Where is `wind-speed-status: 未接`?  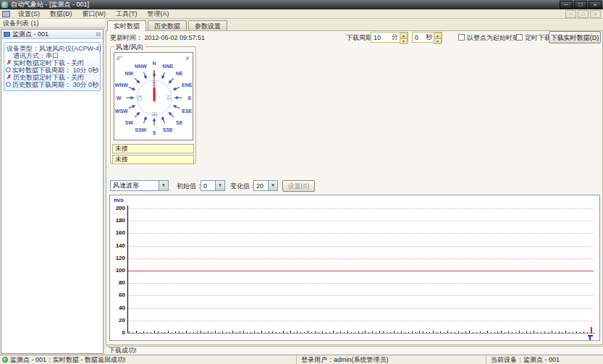
wind-speed-status: 未接 is located at coordinates (153, 149).